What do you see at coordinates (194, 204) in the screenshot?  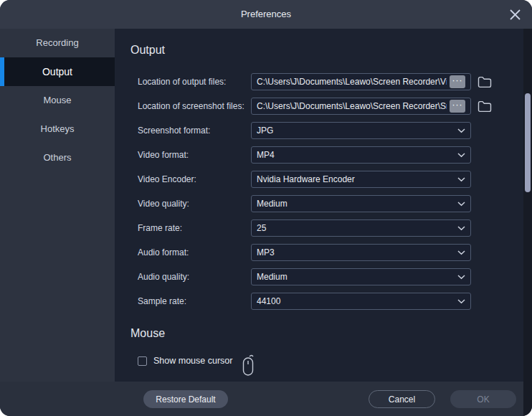 I see `field-label: Video quality:` at bounding box center [194, 204].